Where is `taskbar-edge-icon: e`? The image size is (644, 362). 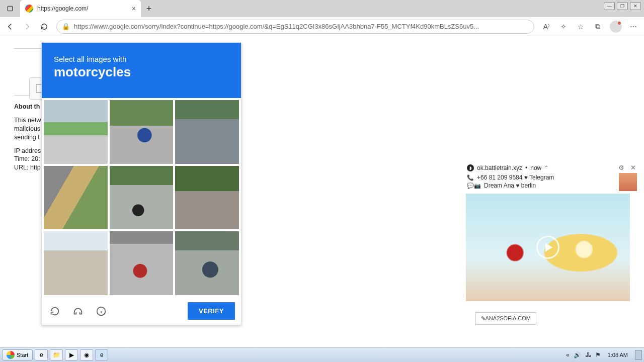
taskbar-edge-icon: e is located at coordinates (102, 355).